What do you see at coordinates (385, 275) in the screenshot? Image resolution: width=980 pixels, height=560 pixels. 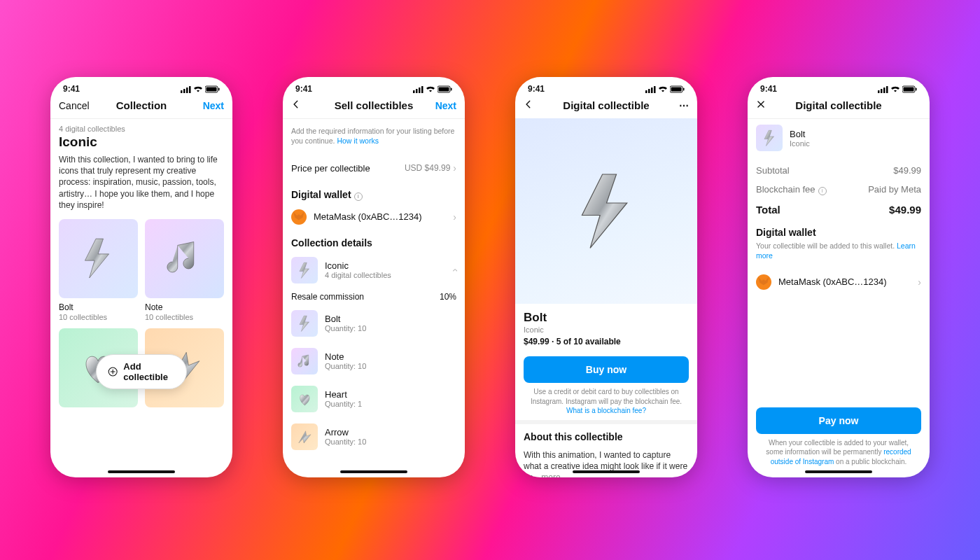 I see `collection-sub: 4 digital collectibles` at bounding box center [385, 275].